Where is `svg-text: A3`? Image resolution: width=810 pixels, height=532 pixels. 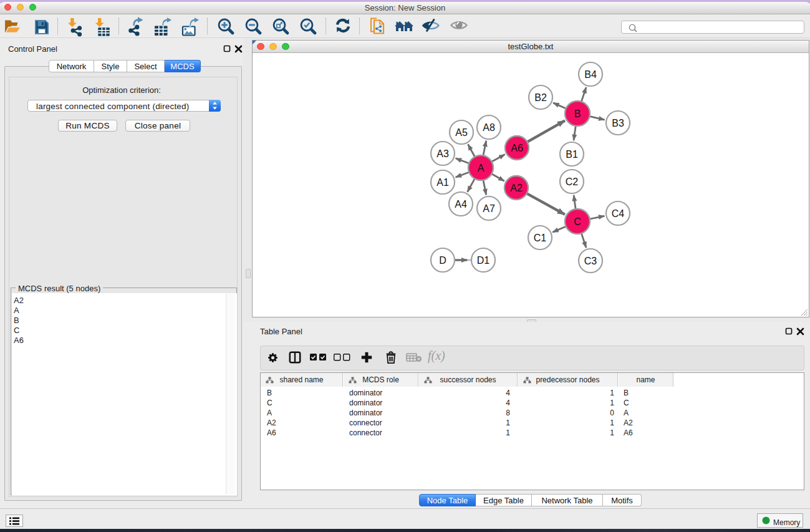
svg-text: A3 is located at coordinates (443, 153).